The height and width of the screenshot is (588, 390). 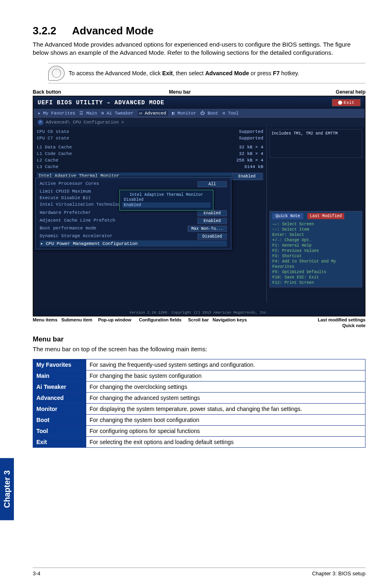 What do you see at coordinates (51, 31) in the screenshot?
I see `section-number: 3.2.2` at bounding box center [51, 31].